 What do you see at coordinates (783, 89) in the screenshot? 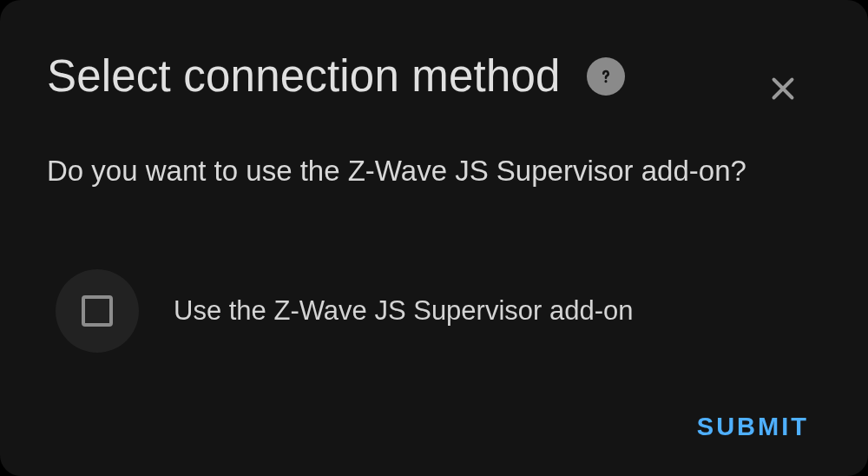
I see `close-icon` at bounding box center [783, 89].